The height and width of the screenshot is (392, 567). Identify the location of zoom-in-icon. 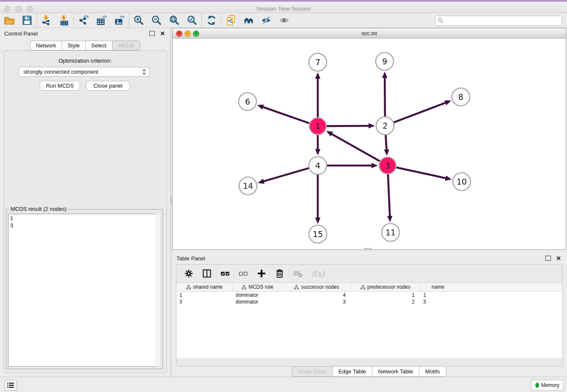
(139, 20).